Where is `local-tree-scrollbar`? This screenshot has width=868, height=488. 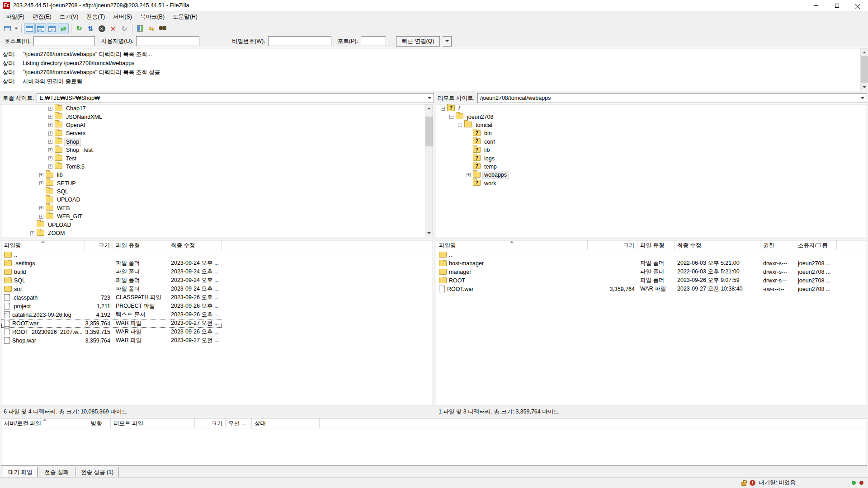
local-tree-scrollbar is located at coordinates (429, 171).